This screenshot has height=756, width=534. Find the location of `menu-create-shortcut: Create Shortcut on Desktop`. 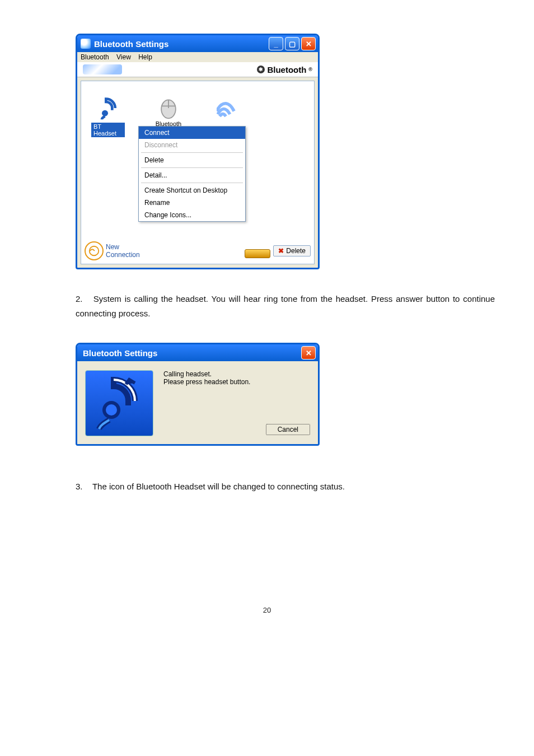

menu-create-shortcut: Create Shortcut on Desktop is located at coordinates (192, 190).